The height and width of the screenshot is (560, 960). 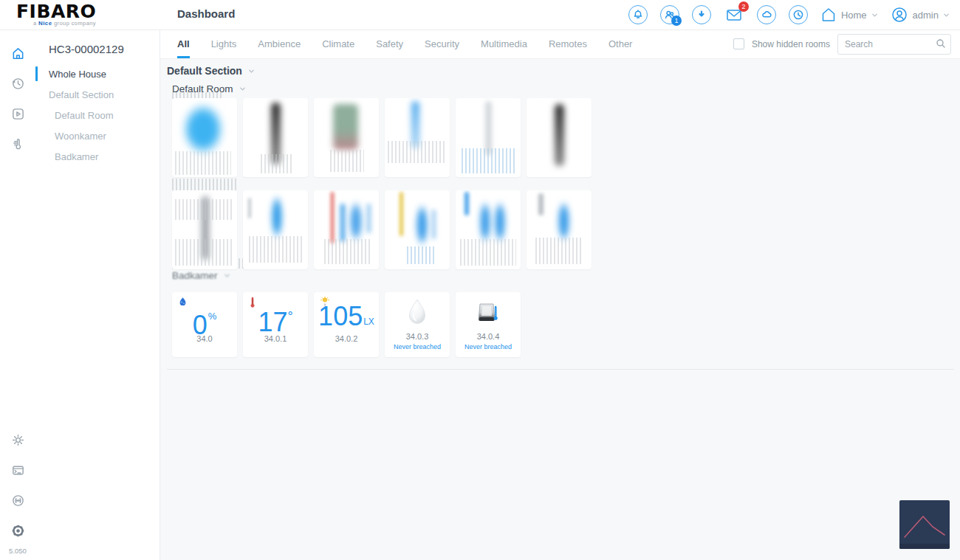 What do you see at coordinates (275, 319) in the screenshot?
I see `temperature-value: 17°` at bounding box center [275, 319].